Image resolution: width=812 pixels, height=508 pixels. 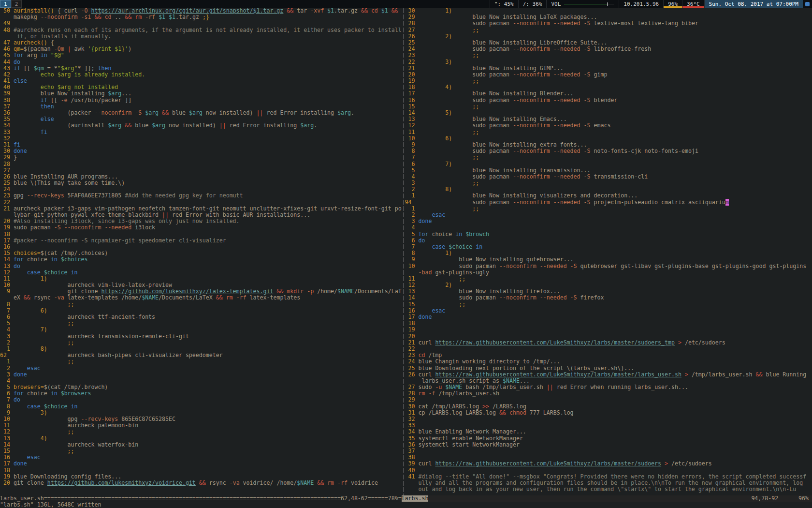 What do you see at coordinates (201, 498) in the screenshot?
I see `statusline-inactive: larbs_user.sh ==========================…` at bounding box center [201, 498].